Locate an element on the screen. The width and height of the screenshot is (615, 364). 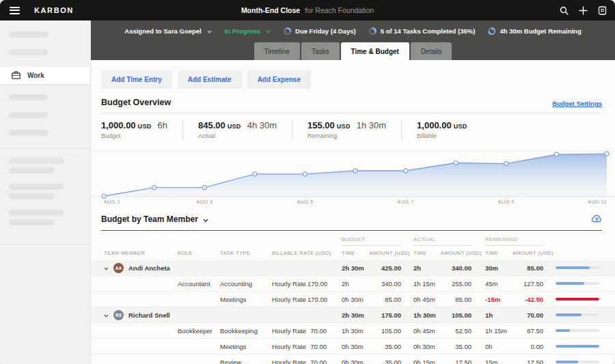
status-dropdown: In Progress is located at coordinates (247, 31).